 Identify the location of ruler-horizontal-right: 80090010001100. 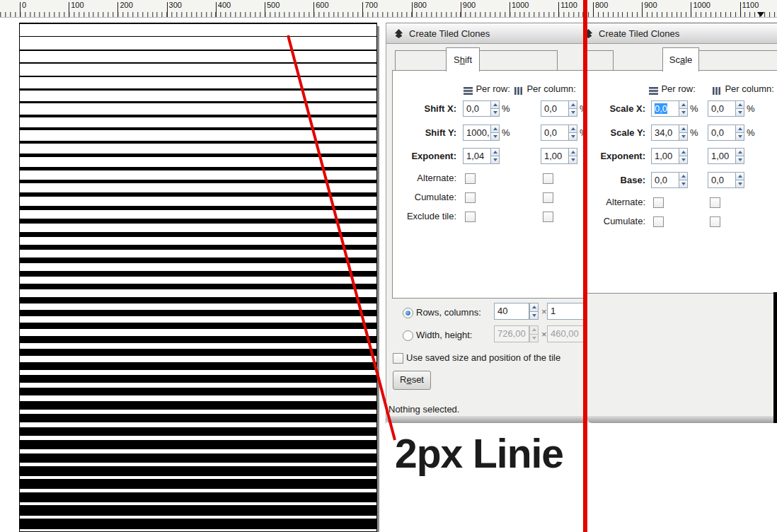
(682, 8).